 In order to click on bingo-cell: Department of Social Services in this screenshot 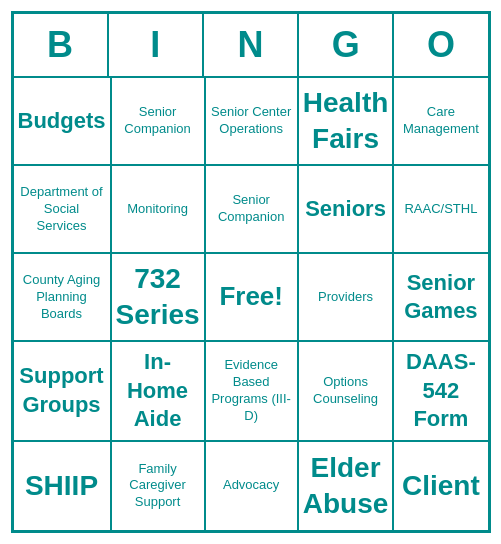, I will do `click(63, 210)`.